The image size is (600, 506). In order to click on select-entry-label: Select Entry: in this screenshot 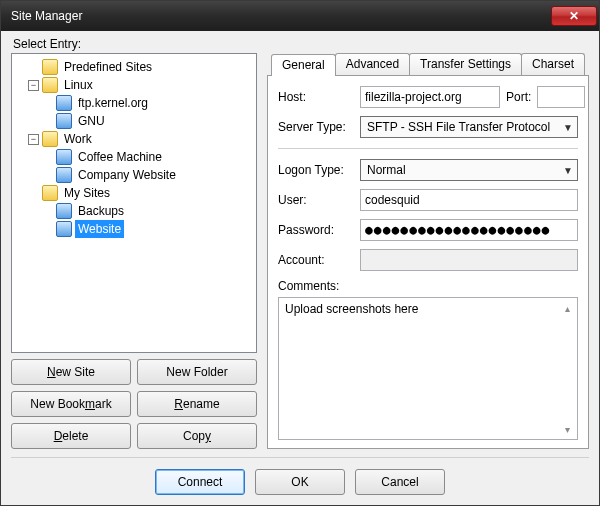, I will do `click(301, 44)`.